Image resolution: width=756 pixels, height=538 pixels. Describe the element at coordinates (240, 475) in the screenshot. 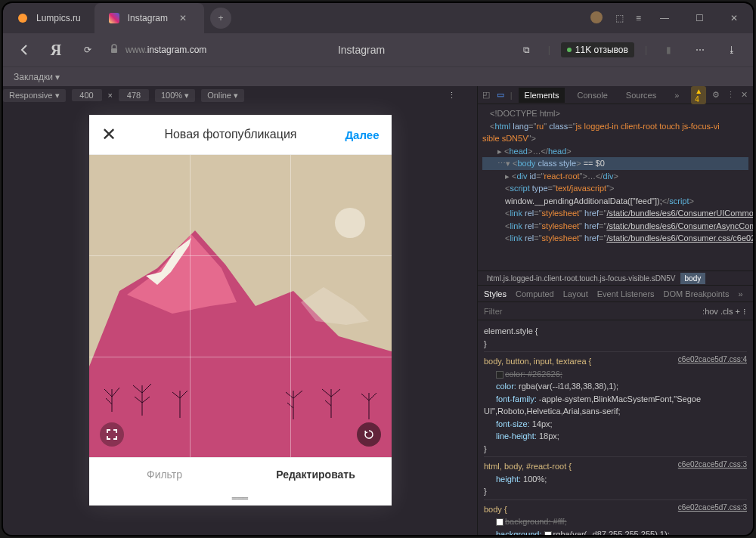

I see `ig-tabs: Фильтр Редактировать` at that location.